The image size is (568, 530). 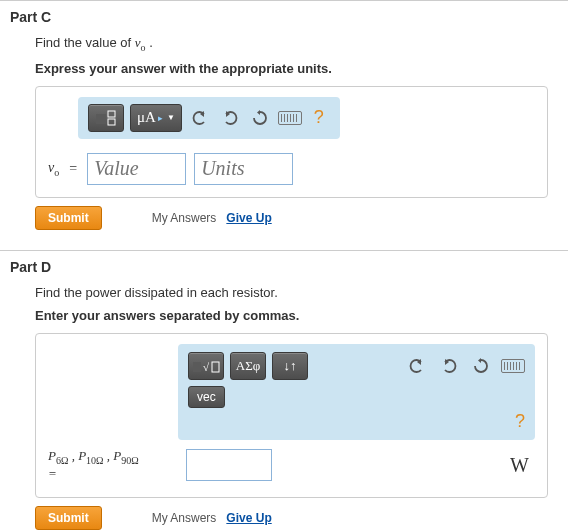 I want to click on part-c-input-row: vo =, so click(x=292, y=169).